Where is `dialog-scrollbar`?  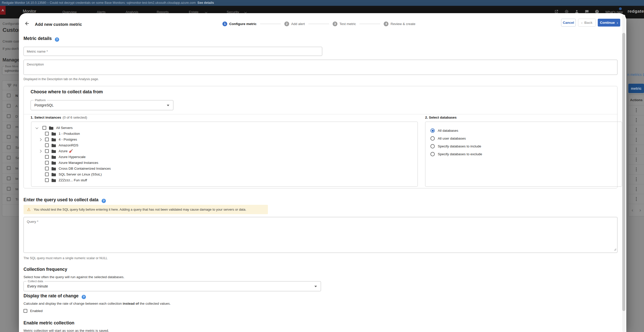 dialog-scrollbar is located at coordinates (624, 173).